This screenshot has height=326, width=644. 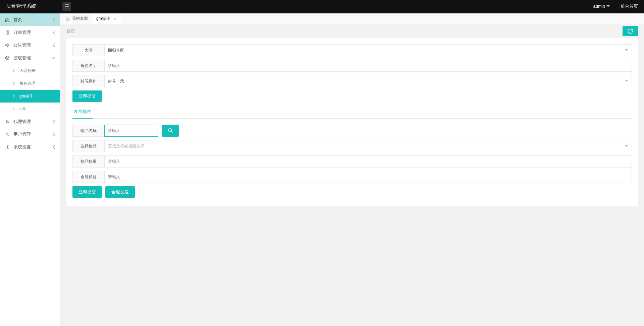 What do you see at coordinates (602, 7) in the screenshot?
I see `user-menu: admin` at bounding box center [602, 7].